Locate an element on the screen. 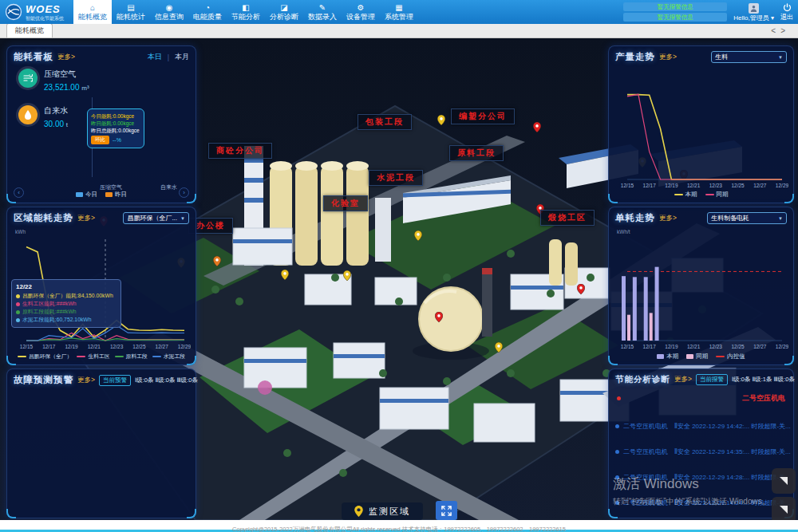  energy-item: 压缩空气 23,521.00 m³ is located at coordinates (54, 80).